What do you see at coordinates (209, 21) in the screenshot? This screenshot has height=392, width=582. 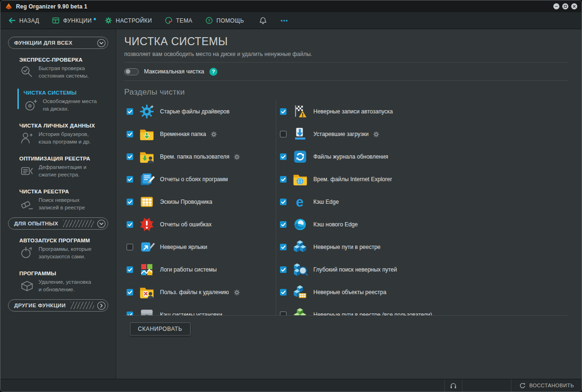 I see `help-icon: ?` at bounding box center [209, 21].